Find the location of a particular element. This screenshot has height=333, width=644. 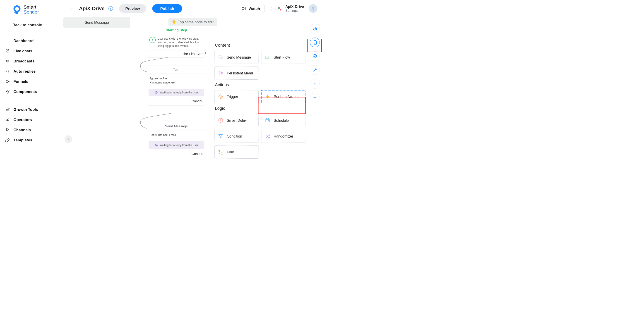

clip-icon is located at coordinates (8, 140).